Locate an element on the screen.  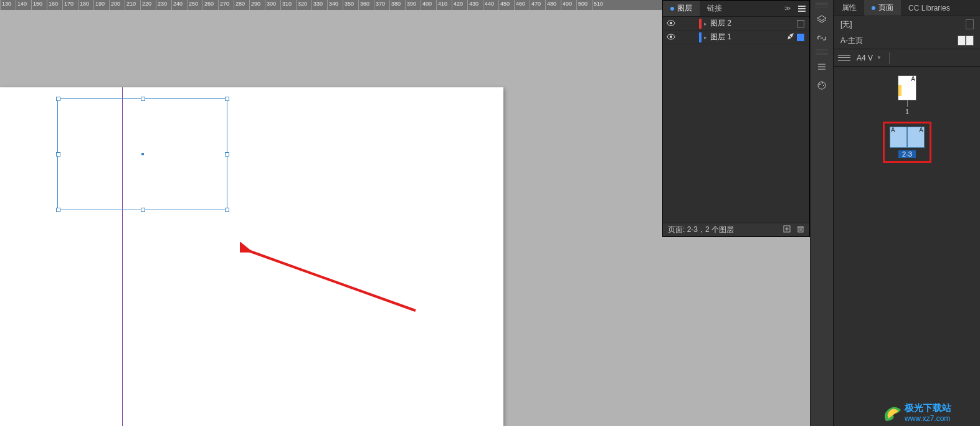
resize-handle-tm is located at coordinates (143, 99).